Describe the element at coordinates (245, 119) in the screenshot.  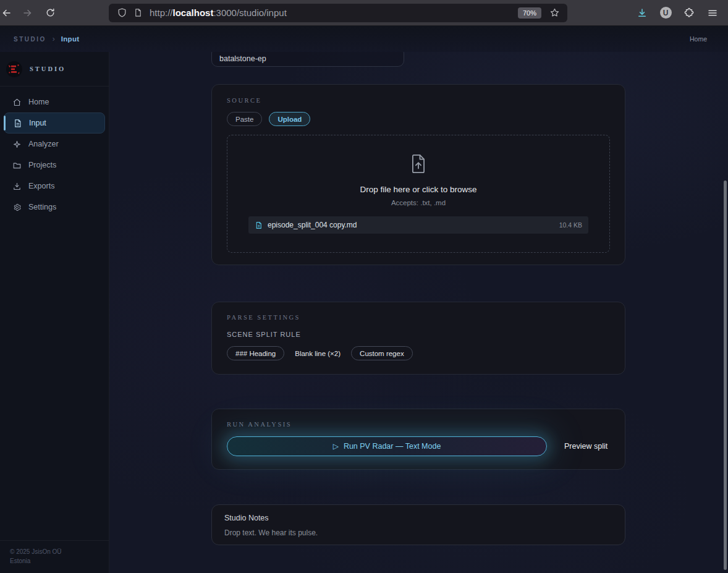
I see `paste-tab: Paste` at that location.